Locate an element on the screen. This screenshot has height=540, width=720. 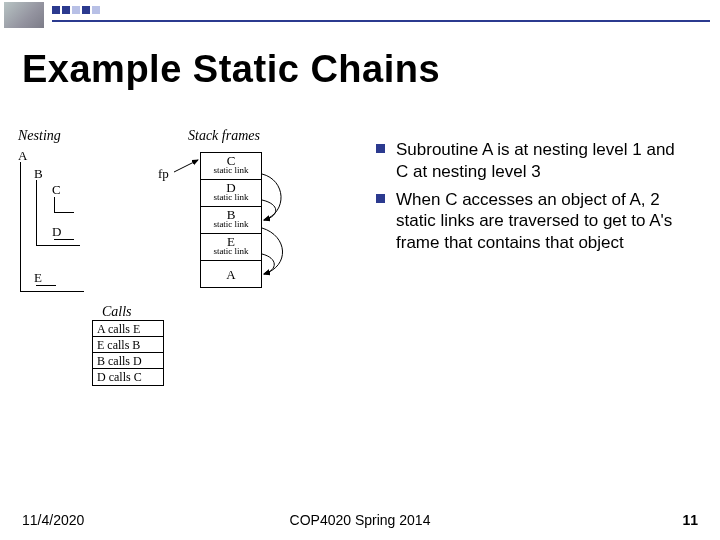
nest-E: E is located at coordinates (38, 278).